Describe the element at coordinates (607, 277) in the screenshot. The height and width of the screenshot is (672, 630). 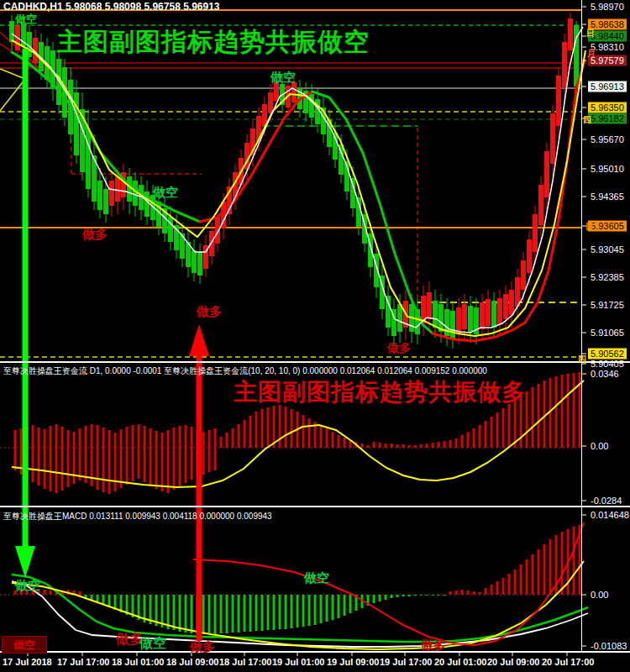
I see `price-axis-label: 5.92385` at that location.